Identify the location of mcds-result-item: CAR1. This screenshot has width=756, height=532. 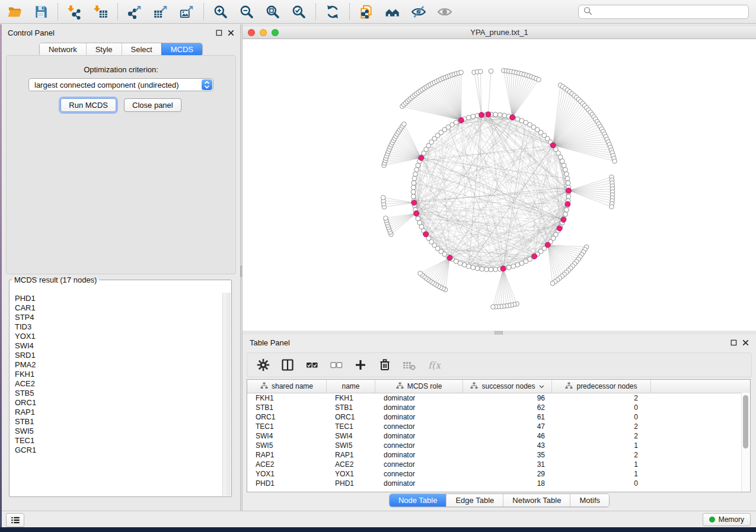
(25, 308).